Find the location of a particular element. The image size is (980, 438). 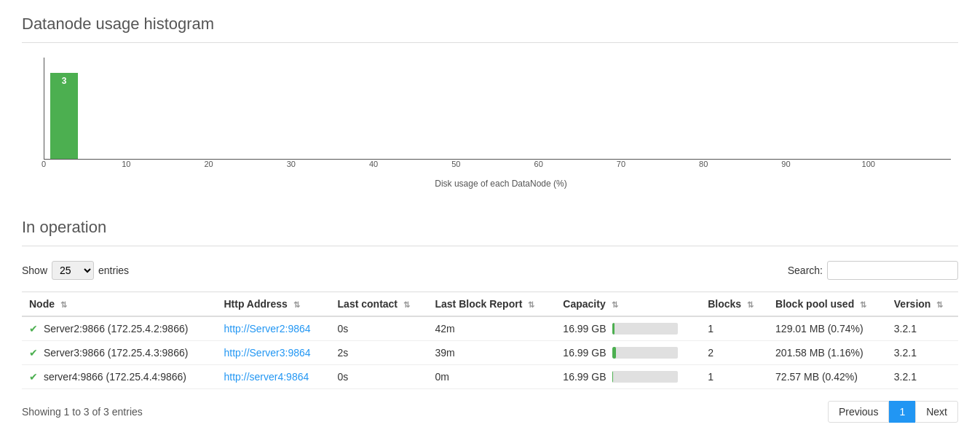

http-link: http://Server3:9864 is located at coordinates (268, 353).